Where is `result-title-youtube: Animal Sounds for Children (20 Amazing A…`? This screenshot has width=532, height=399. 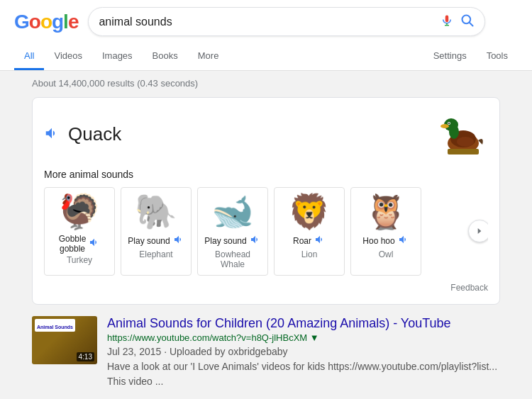
result-title-youtube: Animal Sounds for Children (20 Amazing A… is located at coordinates (279, 323).